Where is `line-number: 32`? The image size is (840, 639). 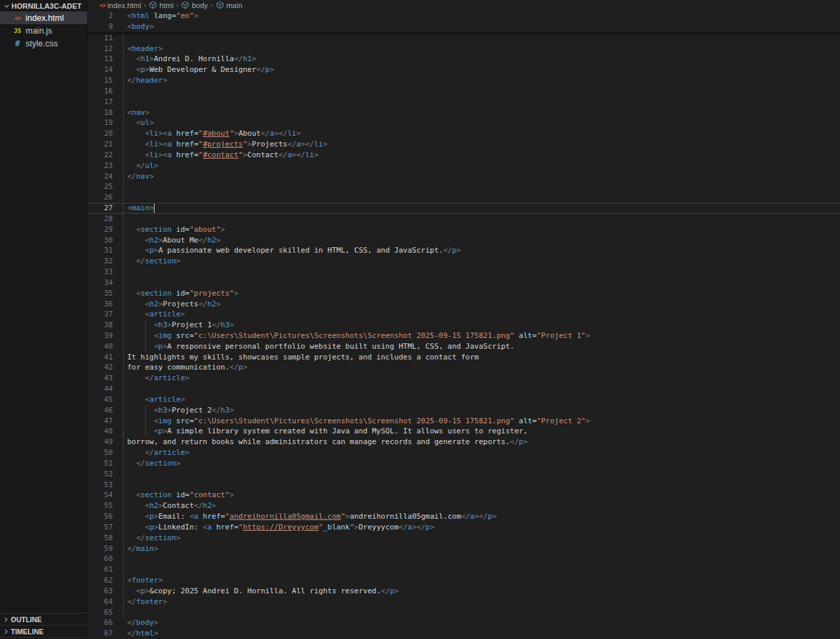 line-number: 32 is located at coordinates (101, 261).